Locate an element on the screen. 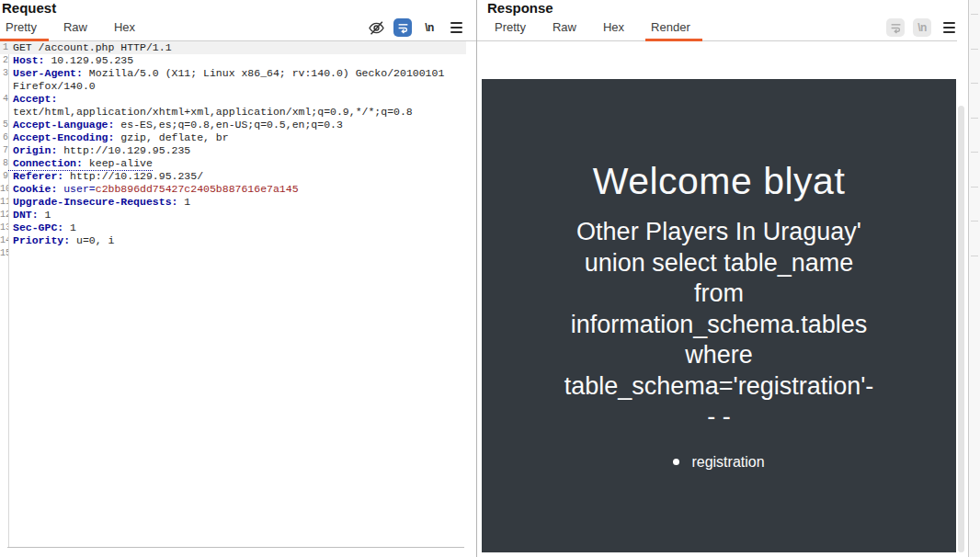 The height and width of the screenshot is (557, 980). newline-toggle-disabled-icon: \n is located at coordinates (922, 28).